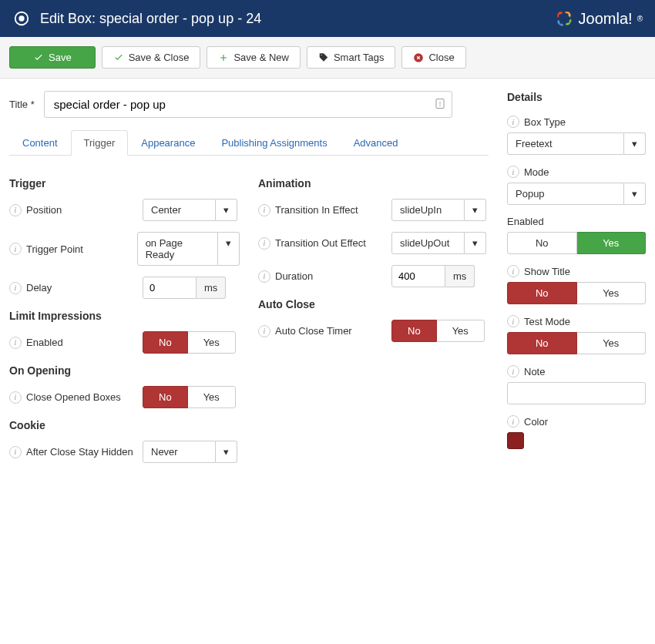 This screenshot has width=655, height=644. I want to click on delay-input, so click(170, 288).